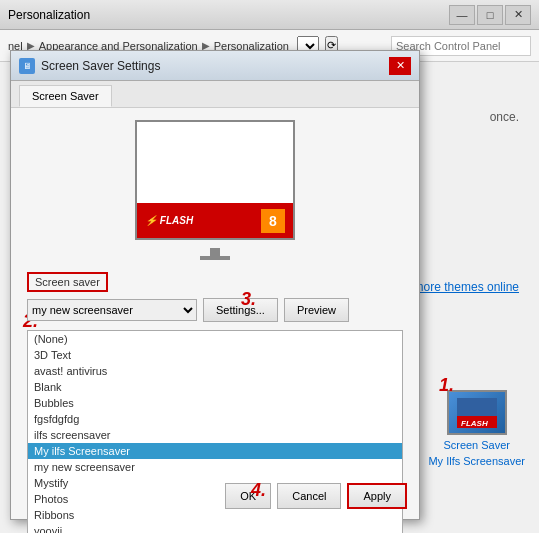 This screenshot has width=539, height=533. Describe the element at coordinates (215, 258) in the screenshot. I see `preview-base` at that location.